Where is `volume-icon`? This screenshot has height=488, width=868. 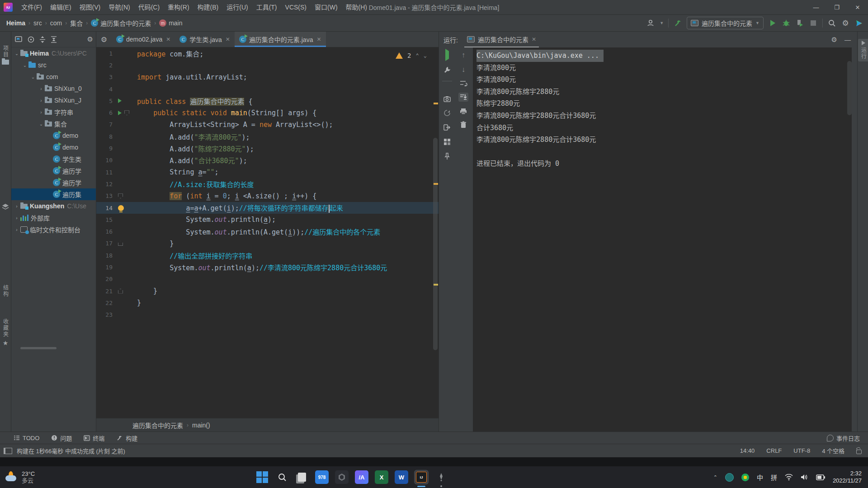 volume-icon is located at coordinates (805, 477).